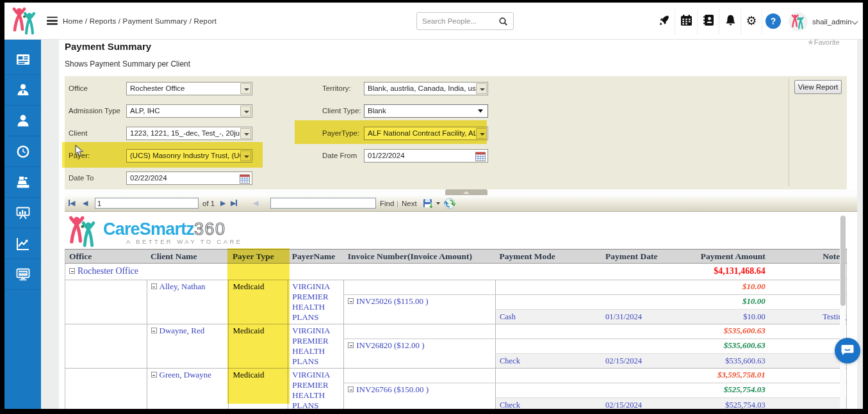 This screenshot has width=868, height=414. What do you see at coordinates (190, 178) in the screenshot?
I see `date-to-field: 02/22/2024` at bounding box center [190, 178].